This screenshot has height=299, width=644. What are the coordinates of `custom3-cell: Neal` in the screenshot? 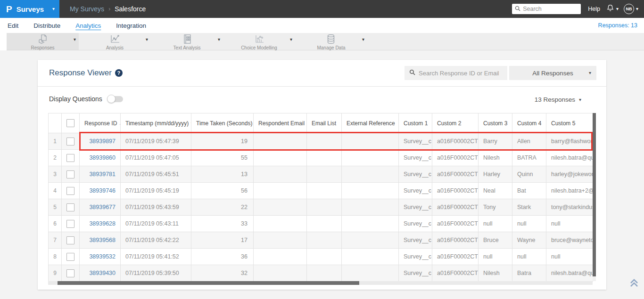 It's located at (495, 191).